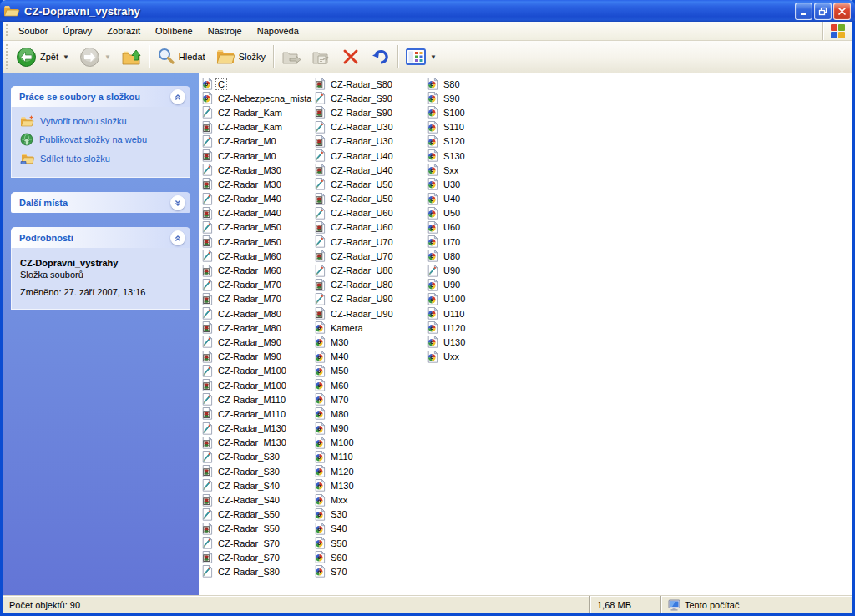  Describe the element at coordinates (174, 31) in the screenshot. I see `menu-oblibene: Oblíbené` at that location.